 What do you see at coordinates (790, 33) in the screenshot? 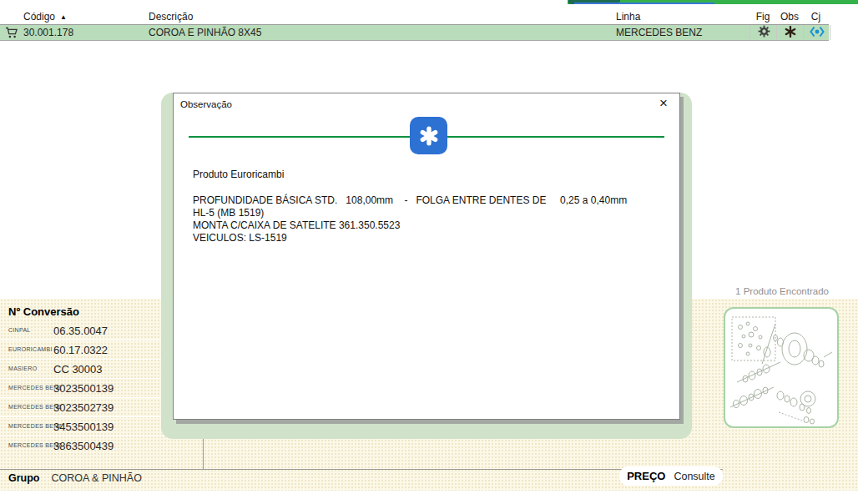
I see `asterisk-icon` at bounding box center [790, 33].